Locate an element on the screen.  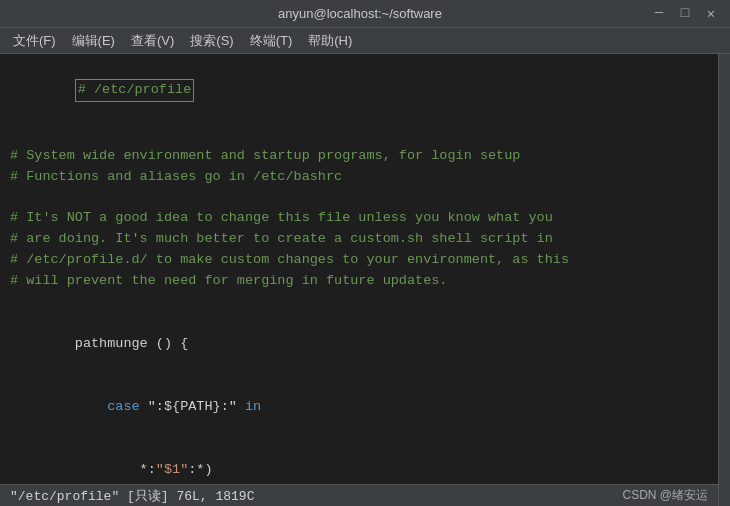
line-comment-2: # Functions and aliases go in /etc/bashr… is located at coordinates (359, 178).